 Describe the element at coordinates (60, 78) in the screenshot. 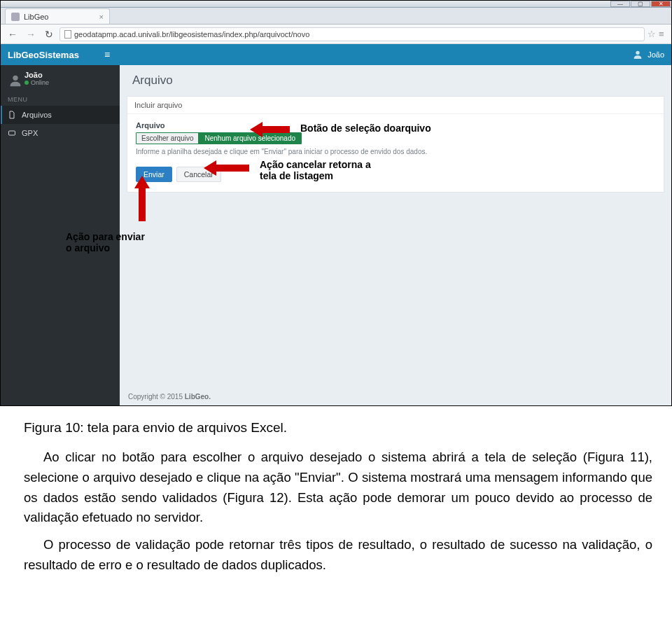

I see `sidebar-user-block: João Online` at that location.